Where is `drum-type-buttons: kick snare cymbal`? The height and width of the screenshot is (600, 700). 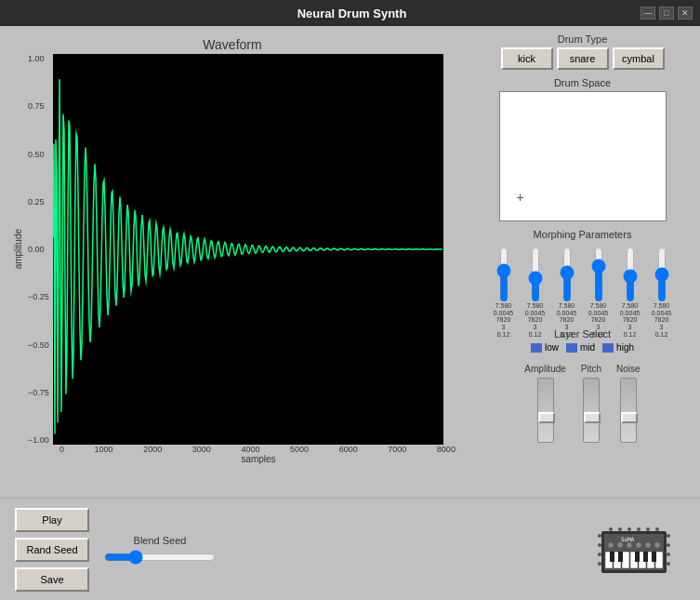 drum-type-buttons: kick snare cymbal is located at coordinates (582, 59).